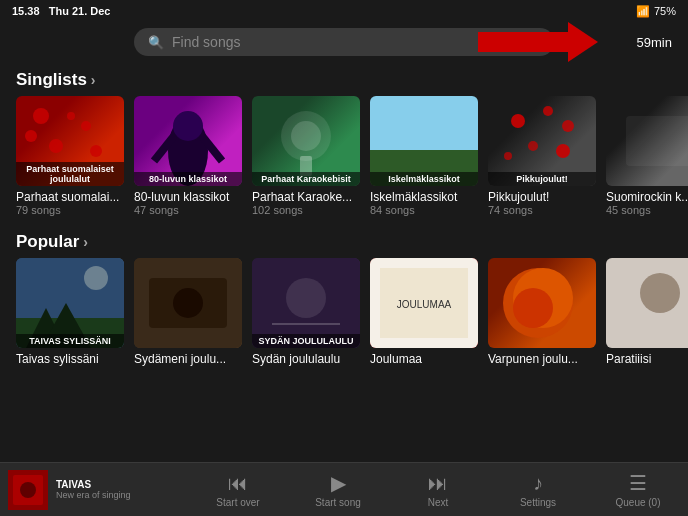 This screenshot has width=688, height=516. What do you see at coordinates (542, 197) in the screenshot?
I see `card-title: Pikkujoulut!` at bounding box center [542, 197].